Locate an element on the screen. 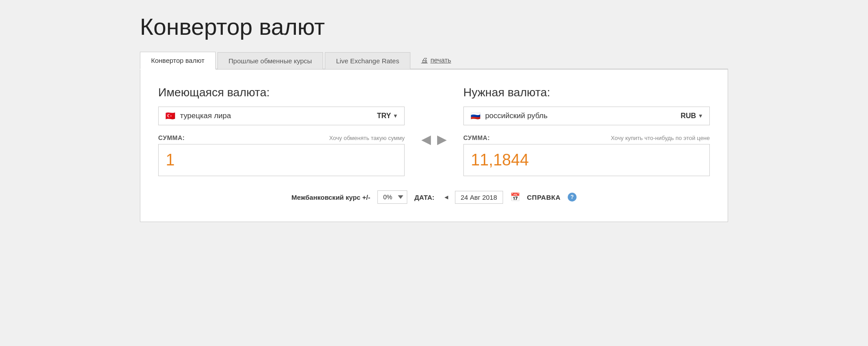  interbank-label: Межбанковский курс +/- is located at coordinates (331, 197).